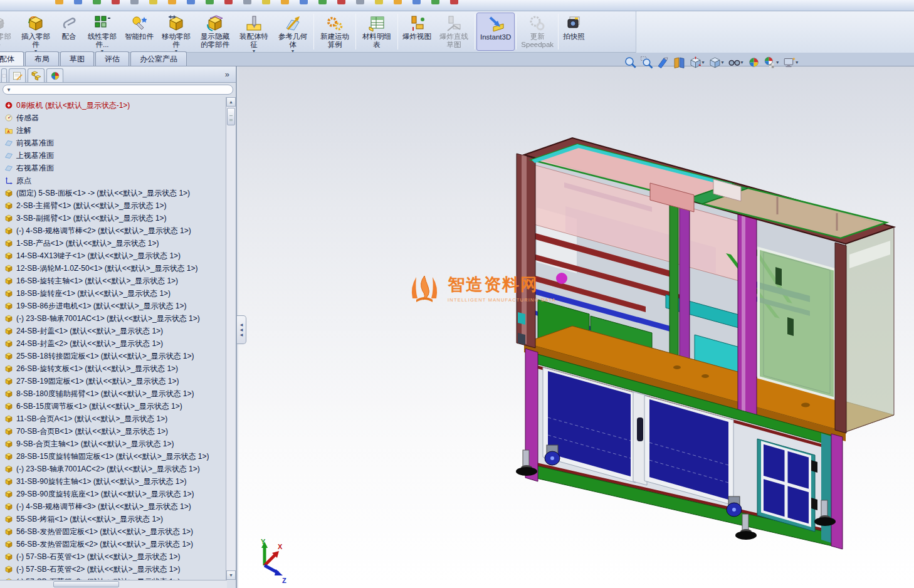 The height and width of the screenshot is (588, 914). I want to click on previous-view-button, so click(663, 63).